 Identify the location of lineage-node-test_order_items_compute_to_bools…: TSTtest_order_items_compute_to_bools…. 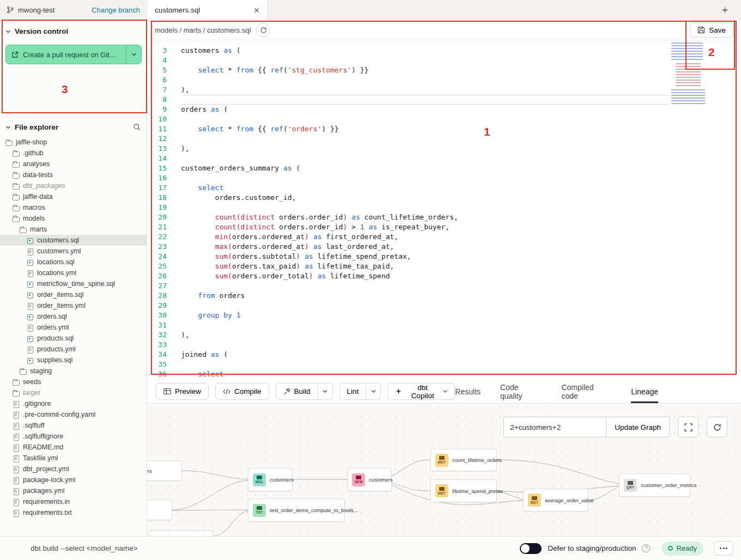
(296, 510).